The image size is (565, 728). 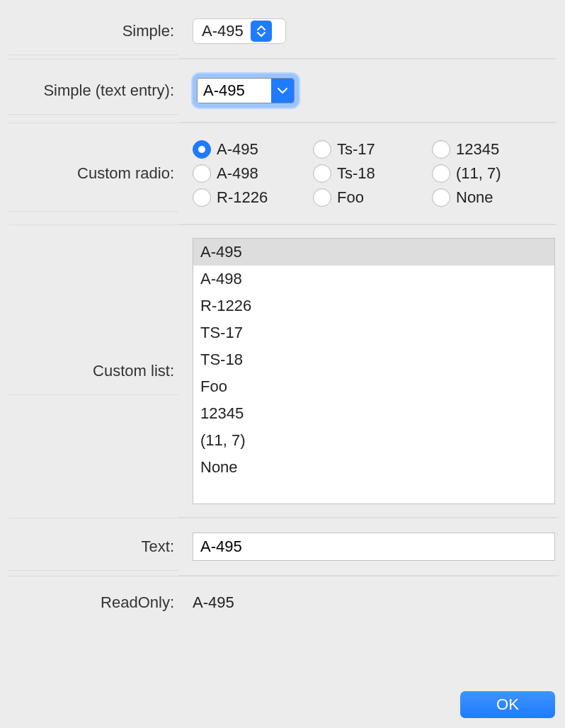 What do you see at coordinates (239, 31) in the screenshot?
I see `simple-dropdown: A-495` at bounding box center [239, 31].